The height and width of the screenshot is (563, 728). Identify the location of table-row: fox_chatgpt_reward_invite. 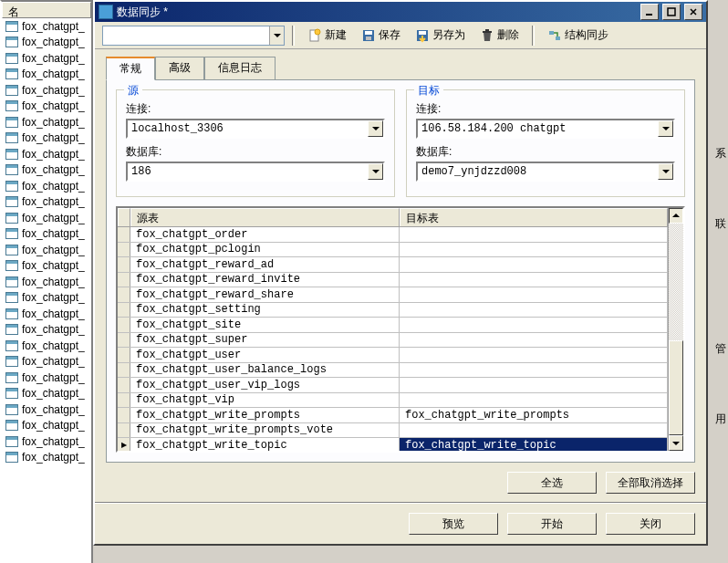
(392, 281).